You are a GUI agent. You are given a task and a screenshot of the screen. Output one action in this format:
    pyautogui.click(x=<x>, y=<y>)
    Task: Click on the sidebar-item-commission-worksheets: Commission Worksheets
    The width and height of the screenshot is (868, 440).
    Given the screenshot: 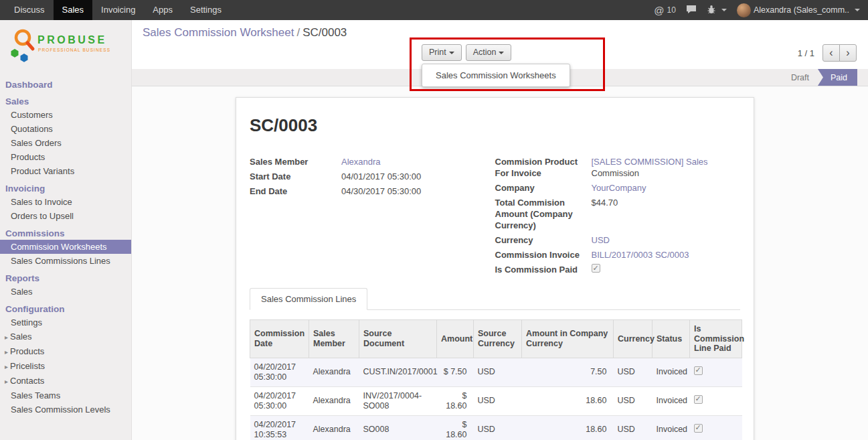 What is the action you would take?
    pyautogui.click(x=66, y=246)
    